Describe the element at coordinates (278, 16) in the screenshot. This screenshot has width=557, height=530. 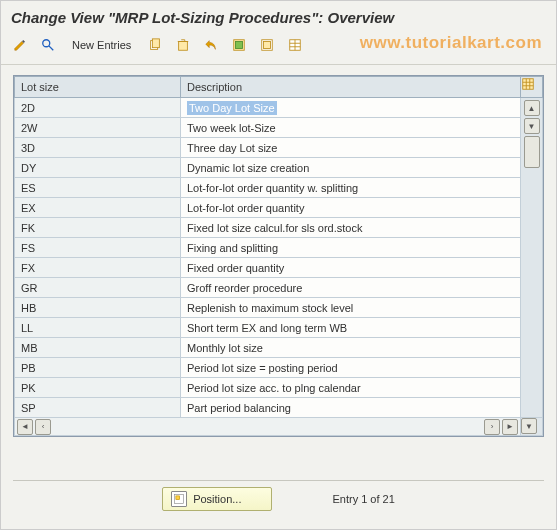
I see `page-title: Change View "MRP Lot-Sizing Procedures":…` at that location.